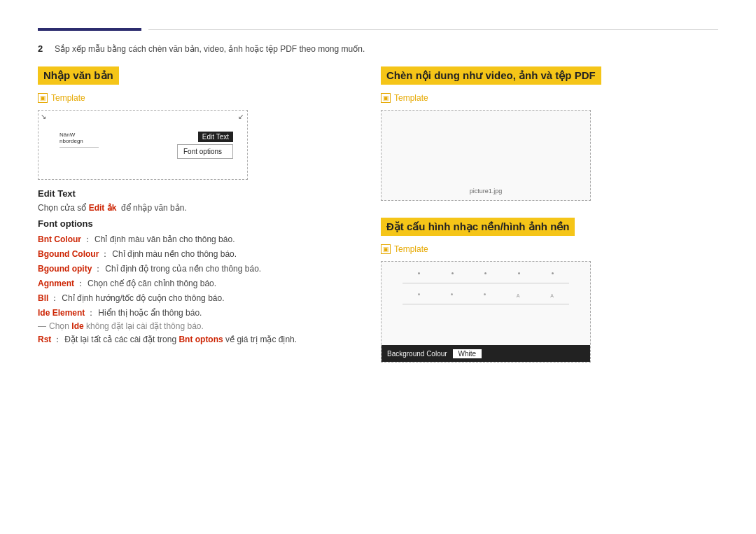  I want to click on option-desc-scroll: Chỉ định hướng/tốc độ cuộn cho thông báo…, so click(143, 298).